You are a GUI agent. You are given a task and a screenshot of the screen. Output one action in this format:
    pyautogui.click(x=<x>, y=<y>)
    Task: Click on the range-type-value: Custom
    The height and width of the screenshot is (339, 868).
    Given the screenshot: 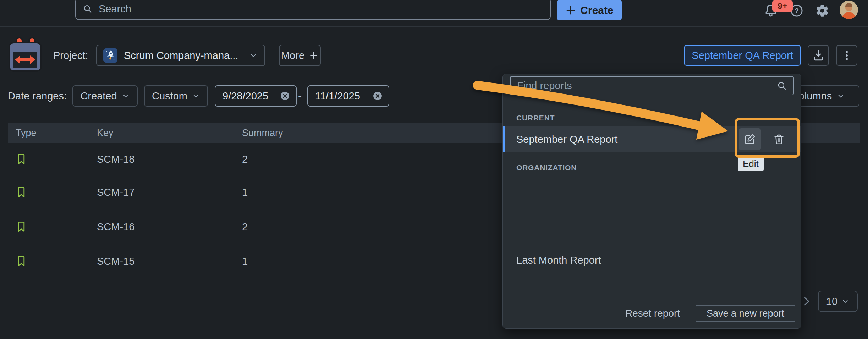 What is the action you would take?
    pyautogui.click(x=170, y=96)
    